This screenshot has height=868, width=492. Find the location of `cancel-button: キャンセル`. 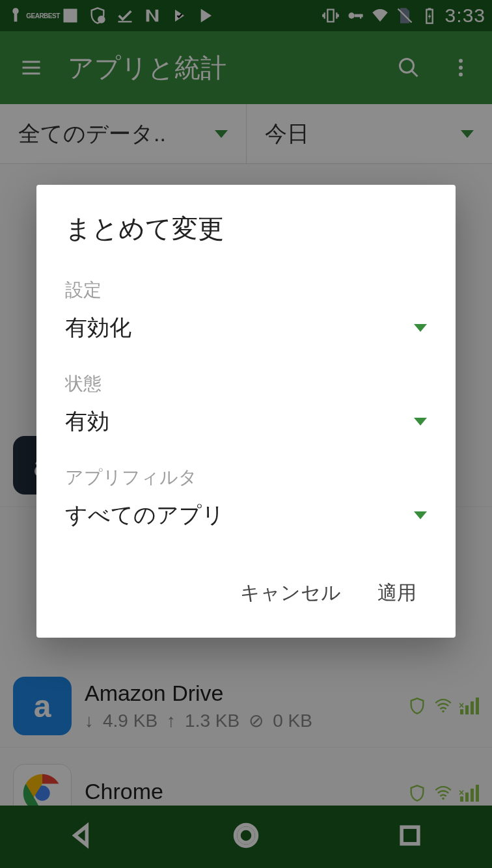

cancel-button: キャンセル is located at coordinates (290, 593).